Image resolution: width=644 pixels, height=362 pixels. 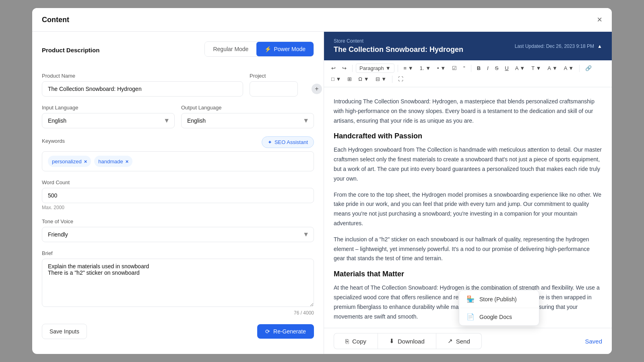 I want to click on modal-title: Content, so click(x=56, y=20).